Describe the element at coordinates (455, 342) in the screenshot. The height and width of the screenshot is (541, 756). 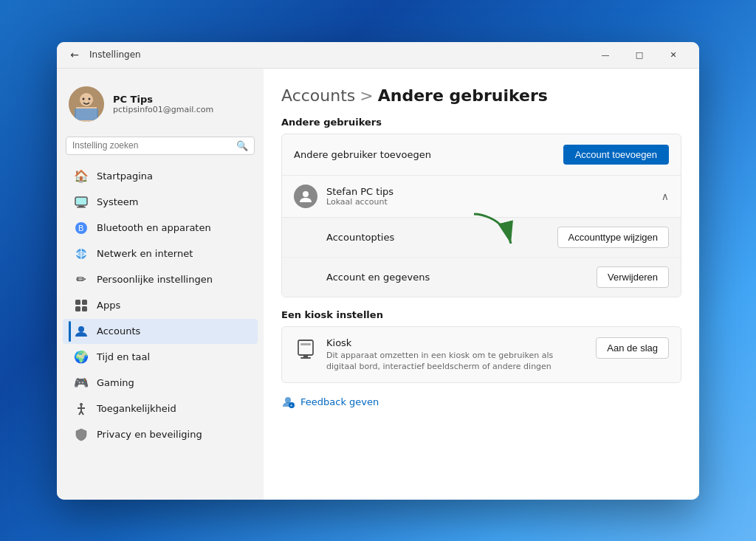
I see `kiosk-title: Kiosk` at that location.